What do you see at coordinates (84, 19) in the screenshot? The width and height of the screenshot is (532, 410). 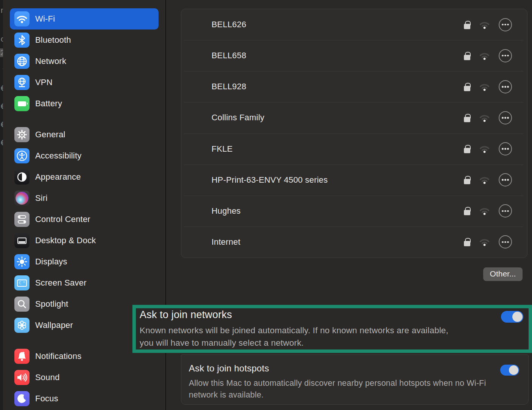 I see `sidebar-item-wi-fi: Wi-Fi` at bounding box center [84, 19].